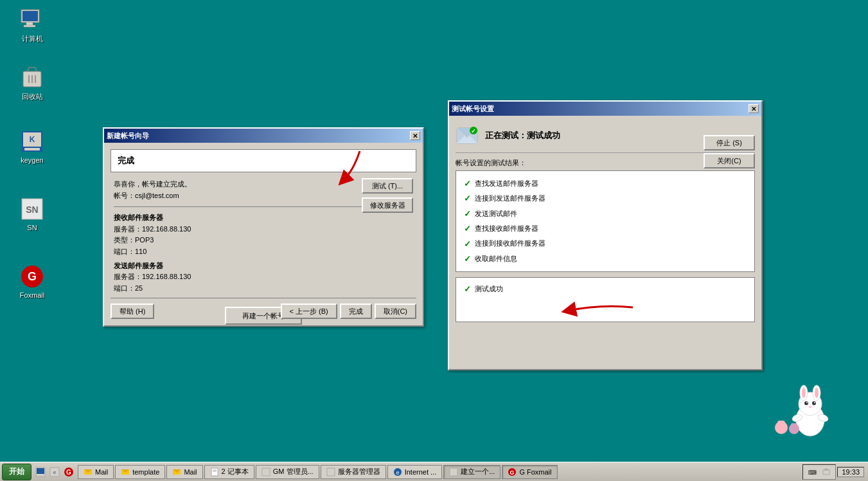 Image resolution: width=868 pixels, height=481 pixels. Describe the element at coordinates (32, 77) in the screenshot. I see `recycle-icon` at that location.